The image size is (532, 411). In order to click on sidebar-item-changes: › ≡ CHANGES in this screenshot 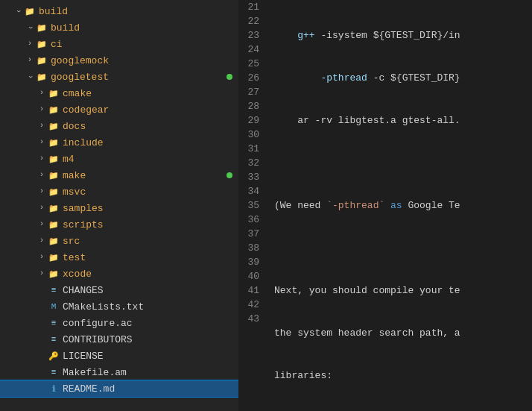, I will do `click(119, 290)`.